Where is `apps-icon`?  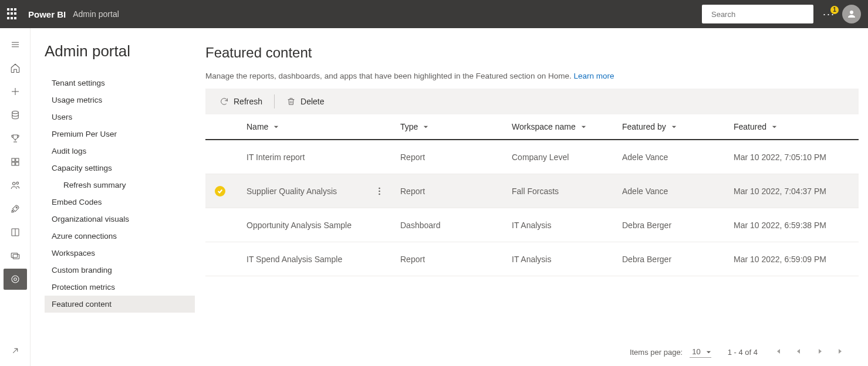
apps-icon is located at coordinates (15, 162).